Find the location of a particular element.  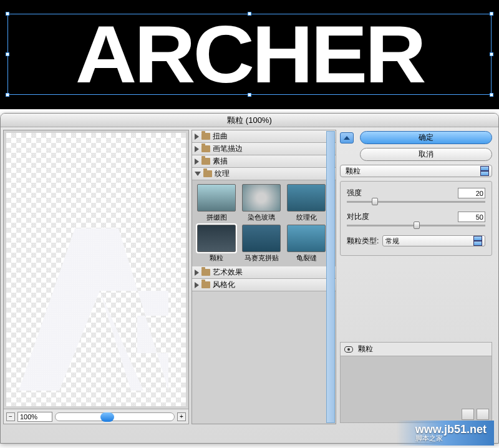

contrast-input is located at coordinates (472, 217).